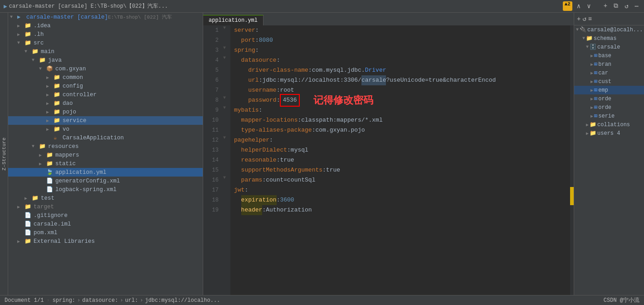 The image size is (644, 305). What do you see at coordinates (626, 6) in the screenshot?
I see `refresh-btn: ↺` at bounding box center [626, 6].